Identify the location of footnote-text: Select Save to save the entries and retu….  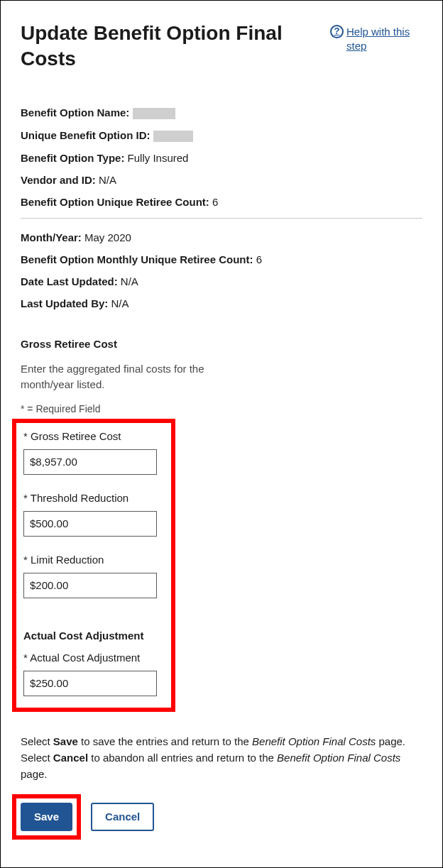
(223, 758).